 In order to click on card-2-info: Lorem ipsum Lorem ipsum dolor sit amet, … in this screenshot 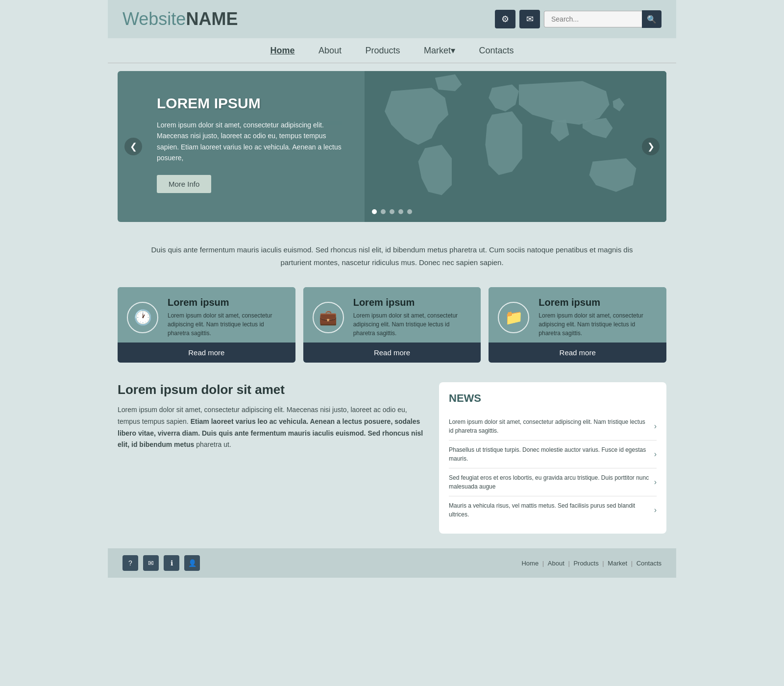, I will do `click(414, 318)`.